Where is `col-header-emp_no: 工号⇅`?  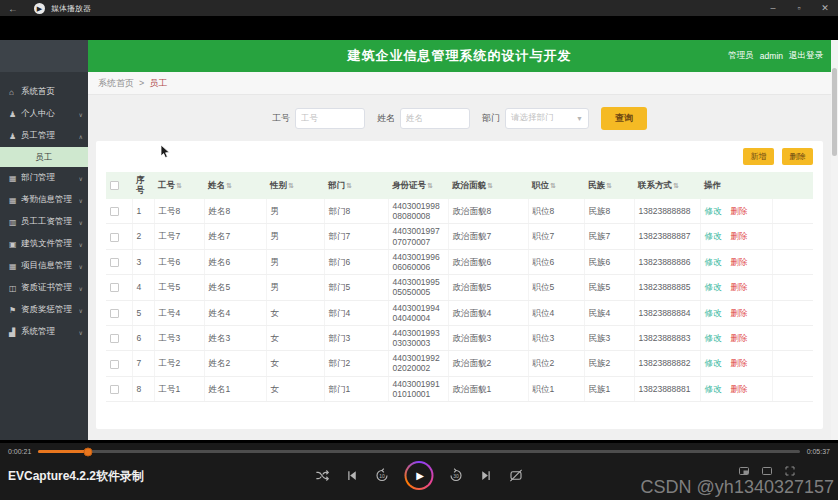
col-header-emp_no: 工号⇅ is located at coordinates (179, 186).